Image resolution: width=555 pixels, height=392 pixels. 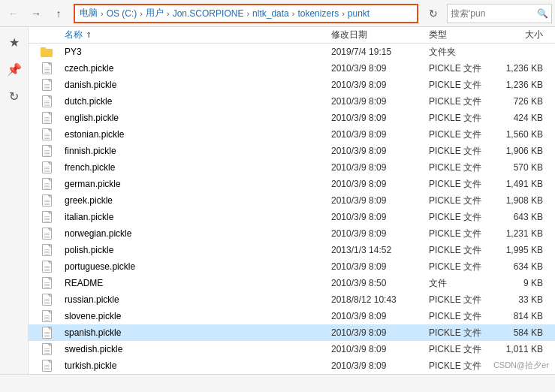 I want to click on search-input, so click(x=493, y=14).